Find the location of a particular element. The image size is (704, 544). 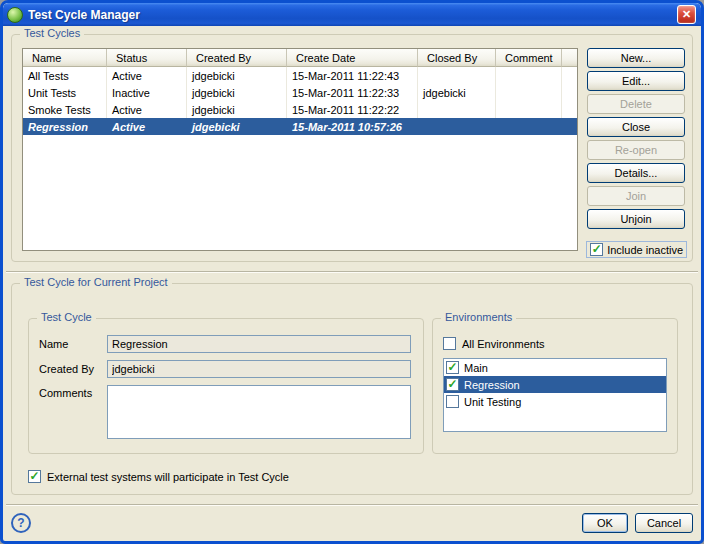

column-header-comment: Comment is located at coordinates (529, 58).